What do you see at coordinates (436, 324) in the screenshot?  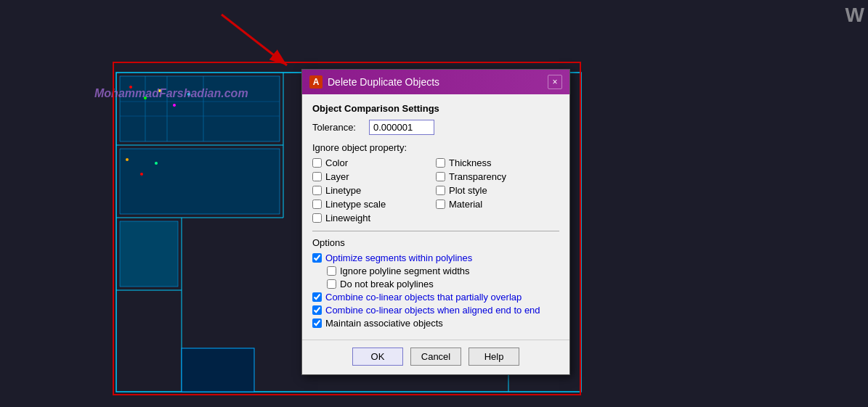 I see `maintain-associative-option: Maintain associative objects` at bounding box center [436, 324].